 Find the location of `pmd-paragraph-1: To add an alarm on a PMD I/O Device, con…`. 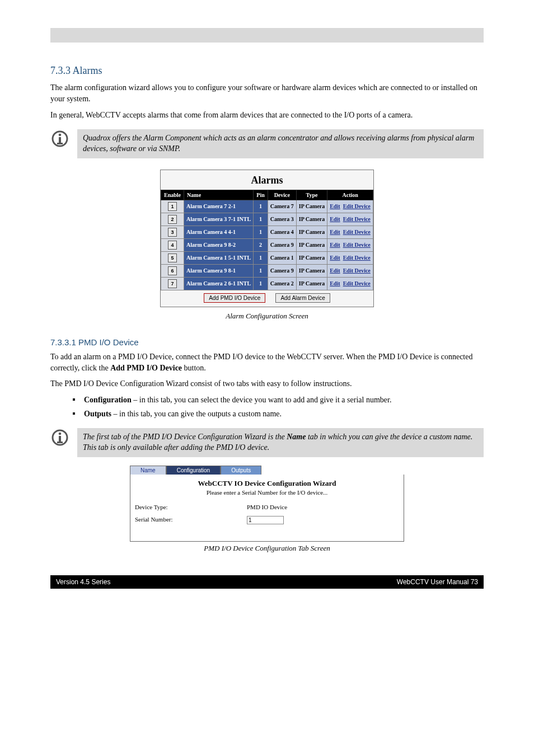

pmd-paragraph-1: To add an alarm on a PMD I/O Device, con… is located at coordinates (267, 363).